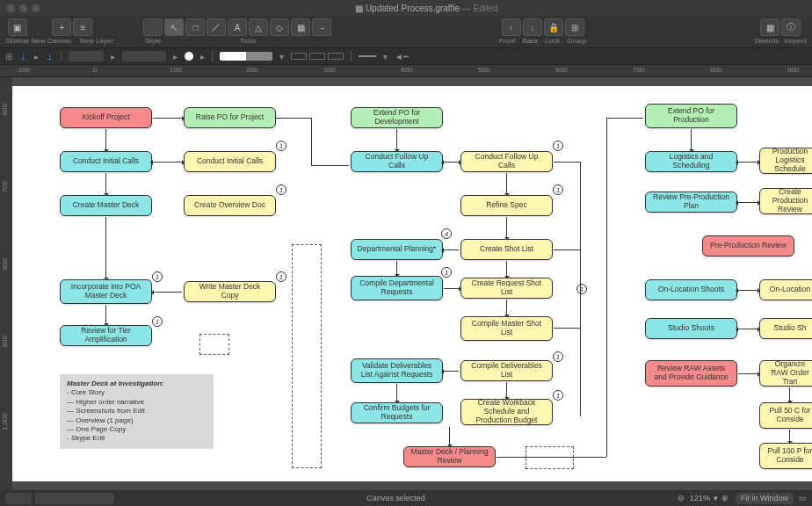  I want to click on toolbar: ▣ Sidebar + ≡ New Canvas New Layer Style…, so click(406, 32).